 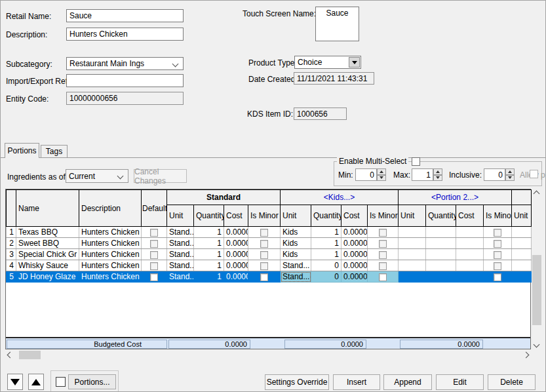 I want to click on settings-override-button: Settings Override, so click(x=297, y=382).